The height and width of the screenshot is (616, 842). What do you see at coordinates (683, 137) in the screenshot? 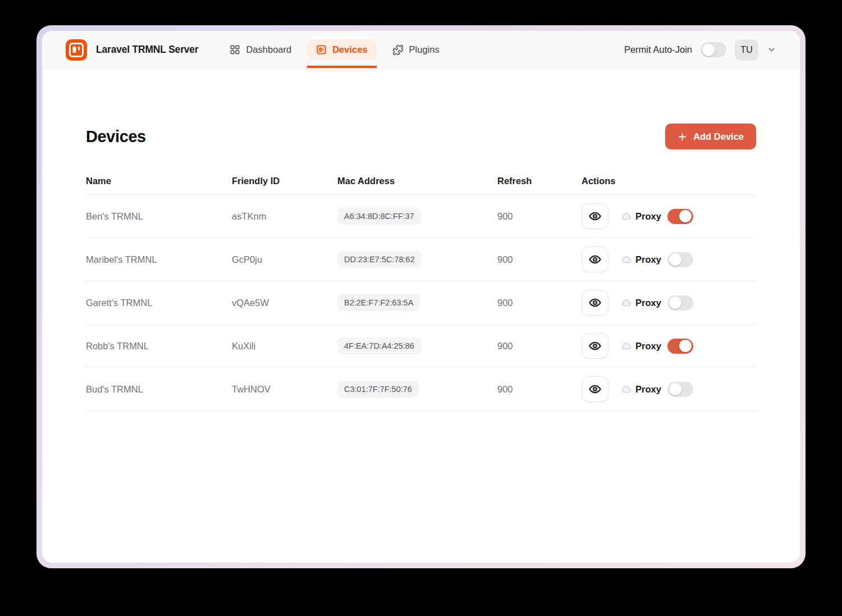
I see `plus-icon` at bounding box center [683, 137].